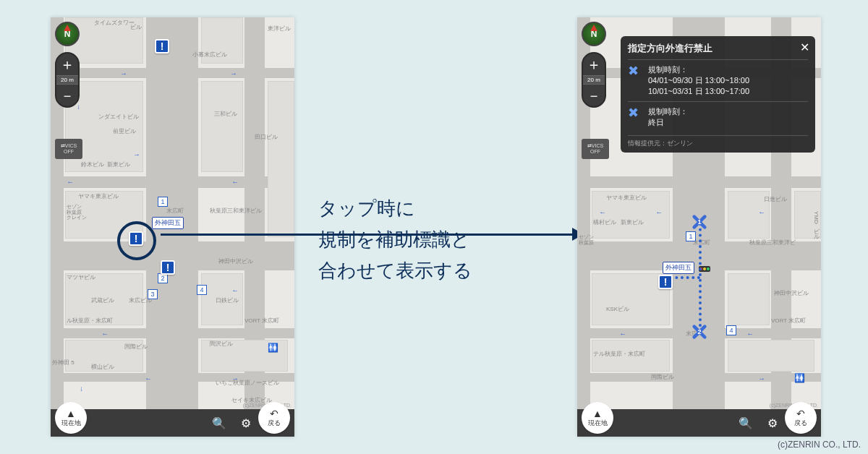  Describe the element at coordinates (136, 27) in the screenshot. I see `map-label: ビル` at that location.